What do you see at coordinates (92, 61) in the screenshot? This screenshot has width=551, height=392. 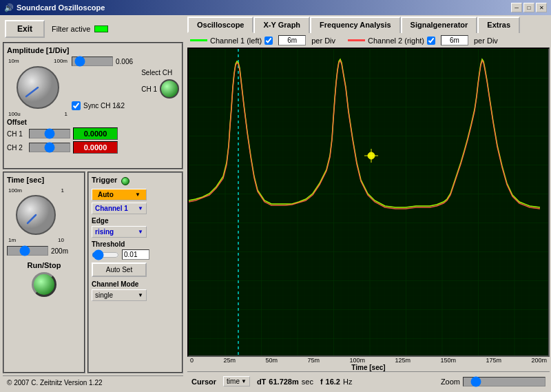 I see `amplitude-slider` at bounding box center [92, 61].